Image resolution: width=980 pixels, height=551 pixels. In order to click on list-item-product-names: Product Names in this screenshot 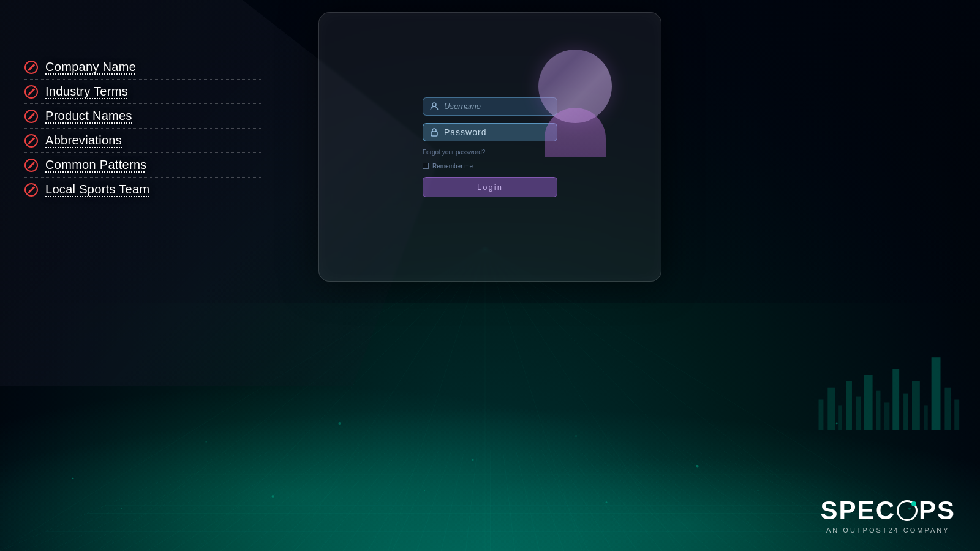, I will do `click(144, 116)`.